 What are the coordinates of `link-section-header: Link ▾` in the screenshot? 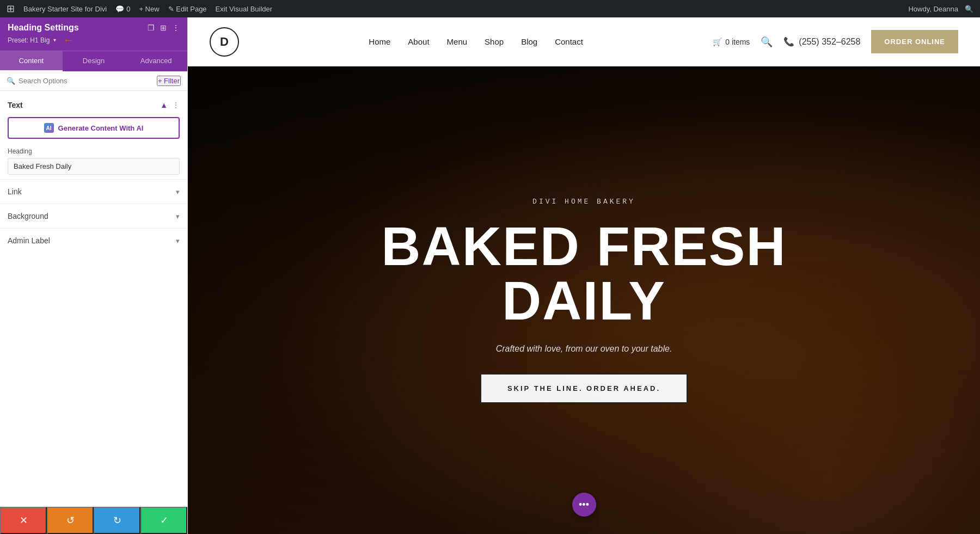 It's located at (94, 192).